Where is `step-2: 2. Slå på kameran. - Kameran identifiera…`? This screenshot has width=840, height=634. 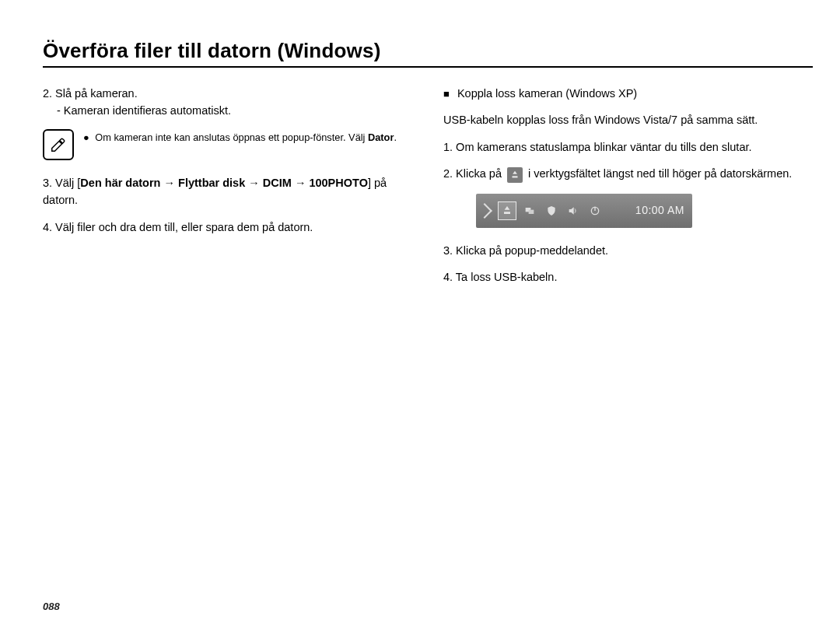 step-2: 2. Slå på kameran. - Kameran identifiera… is located at coordinates (227, 103).